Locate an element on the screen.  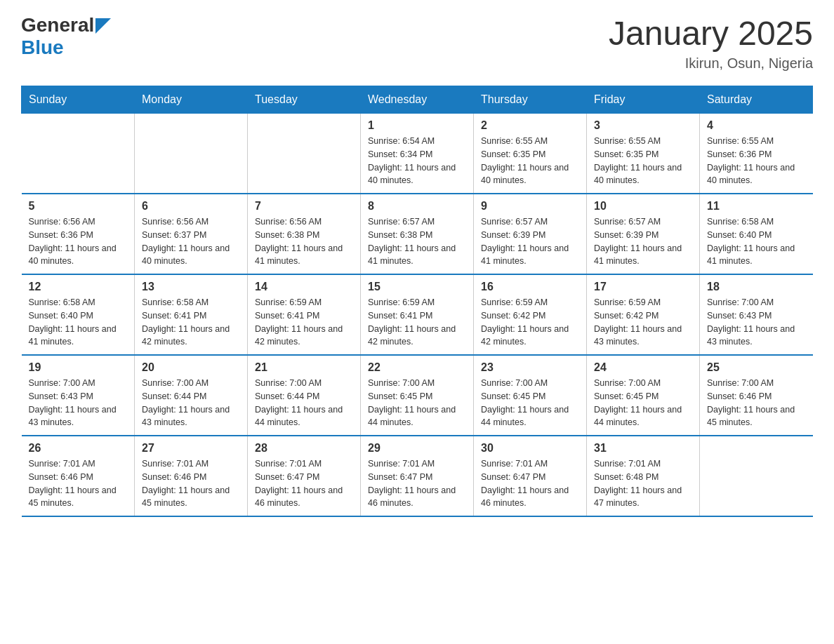
calendar-cell: 15Sunrise: 6:59 AM Sunset: 6:41 PM Dayli… is located at coordinates (417, 314).